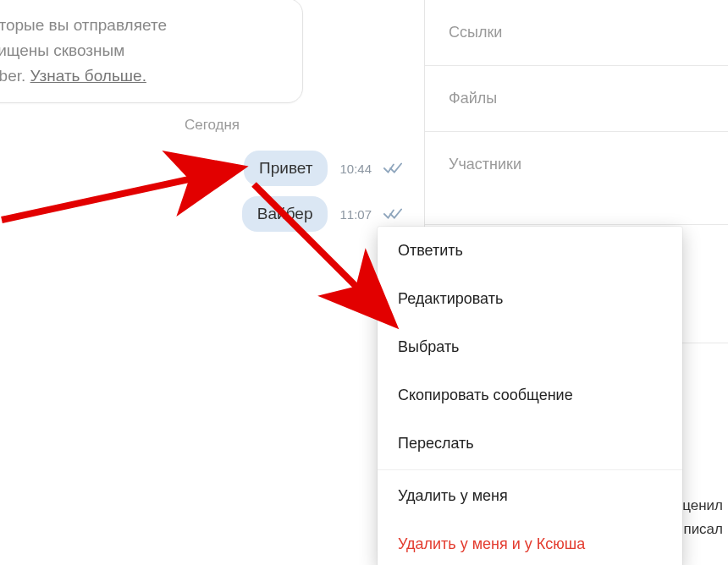 This screenshot has height=565, width=728. Describe the element at coordinates (530, 470) in the screenshot. I see `ctx-separator` at that location.